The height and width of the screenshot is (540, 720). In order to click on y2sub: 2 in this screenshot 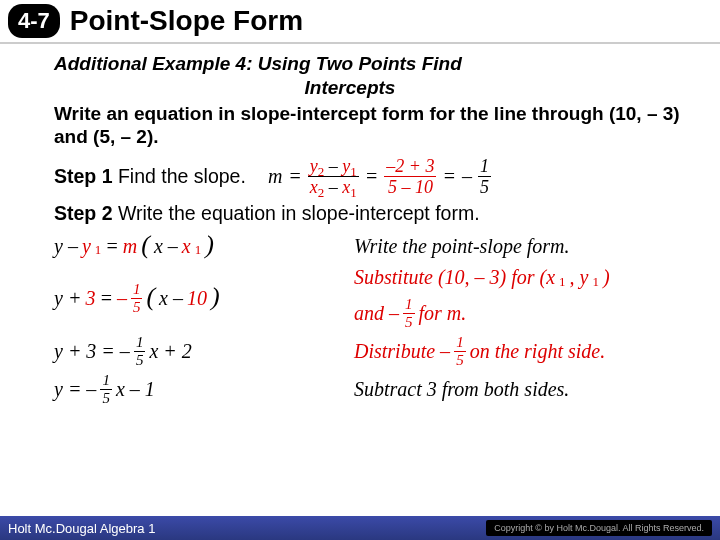, I will do `click(322, 172)`.